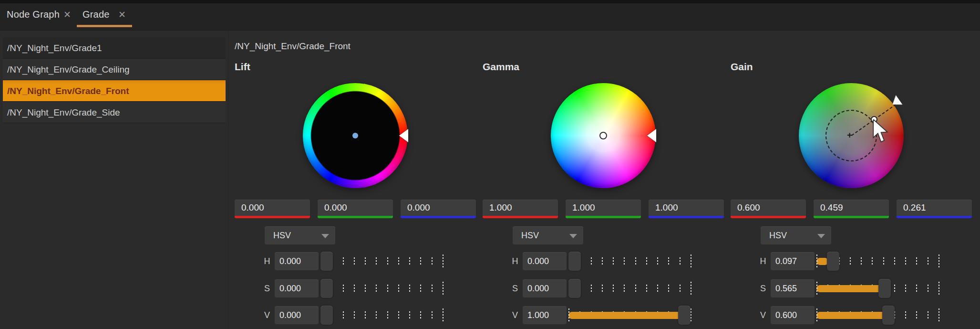 The height and width of the screenshot is (329, 980). I want to click on gain-mode-dropdown: HSV, so click(796, 235).